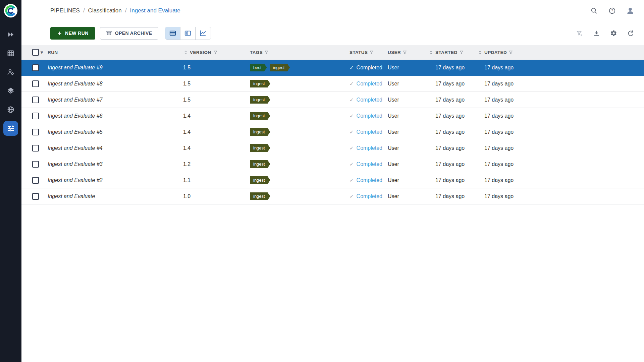 The image size is (644, 362). I want to click on column-header-status: STATUS, so click(359, 52).